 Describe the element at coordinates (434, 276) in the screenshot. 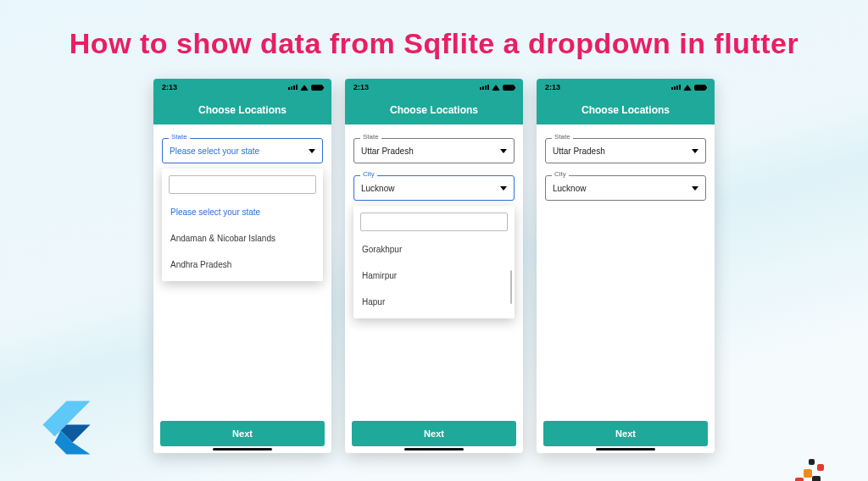

I see `dropdown-option: Hamirpur` at that location.